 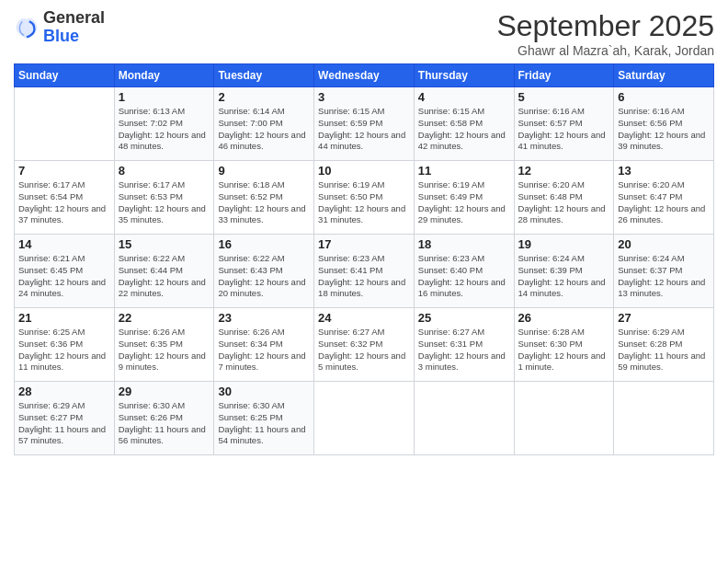 I want to click on calendar-cell: 14Sunrise: 6:21 AM Sunset: 6:45 PM Dayli…, so click(x=64, y=271).